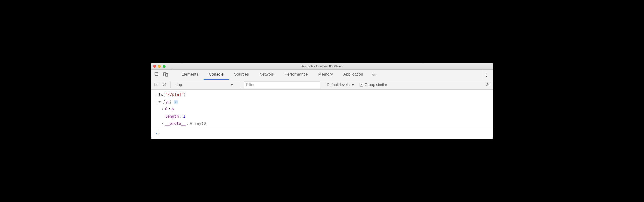  I want to click on prop-key: length, so click(172, 116).